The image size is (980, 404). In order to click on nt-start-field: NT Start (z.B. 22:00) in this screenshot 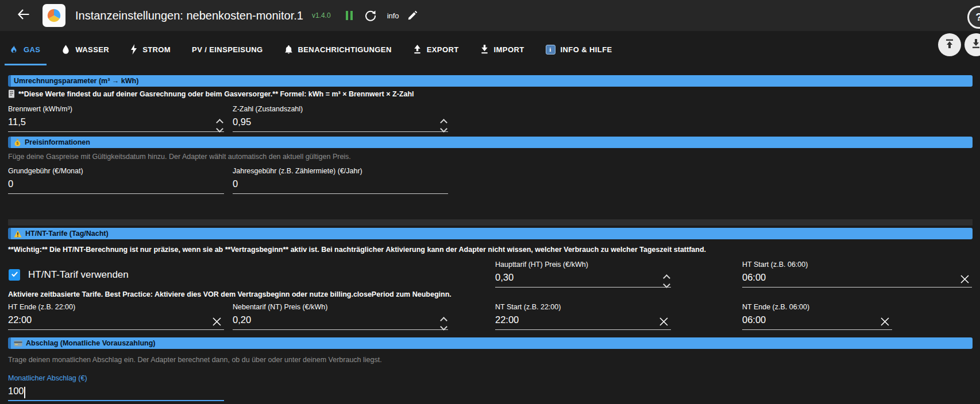, I will do `click(583, 317)`.